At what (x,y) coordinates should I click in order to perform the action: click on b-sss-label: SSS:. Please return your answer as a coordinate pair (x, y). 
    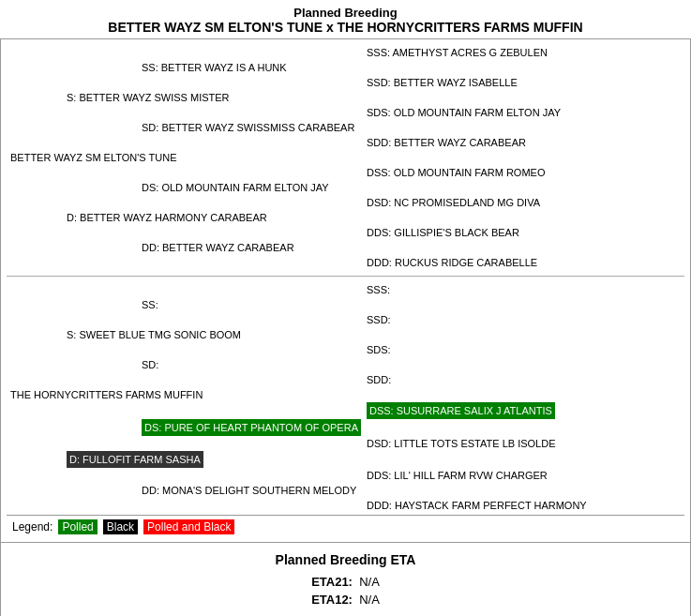
    Looking at the image, I should click on (379, 290).